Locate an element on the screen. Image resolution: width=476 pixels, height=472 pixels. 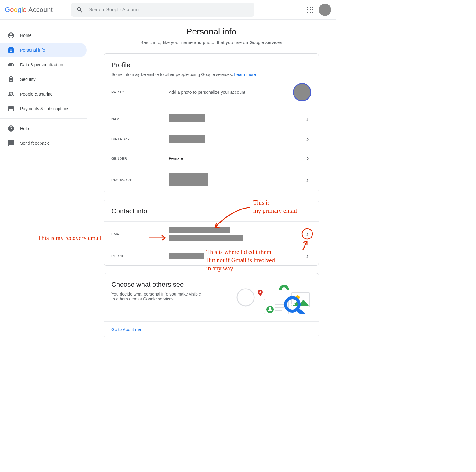
contact-title: Contact info is located at coordinates (211, 211).